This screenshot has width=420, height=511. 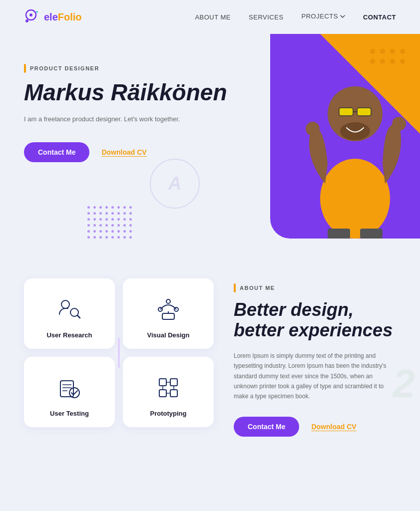 I want to click on chevron-down-icon, so click(x=343, y=16).